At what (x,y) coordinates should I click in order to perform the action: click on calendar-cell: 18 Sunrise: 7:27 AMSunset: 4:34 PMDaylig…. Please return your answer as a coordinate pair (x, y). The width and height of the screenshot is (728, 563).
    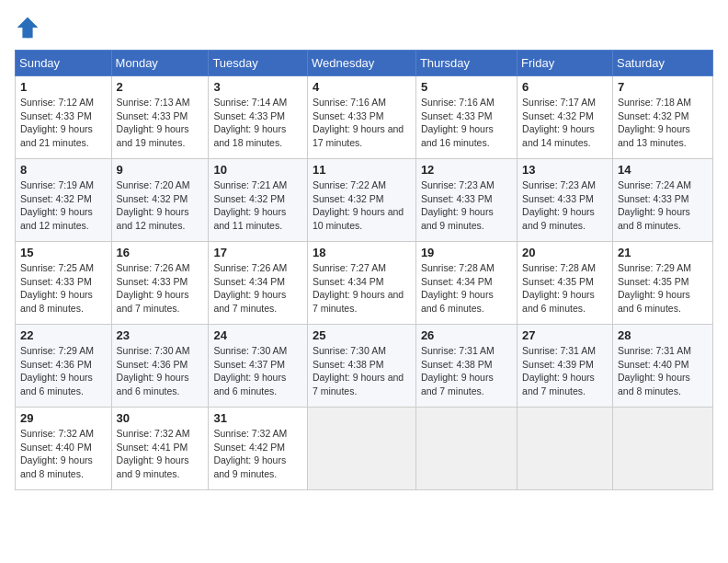
    Looking at the image, I should click on (361, 283).